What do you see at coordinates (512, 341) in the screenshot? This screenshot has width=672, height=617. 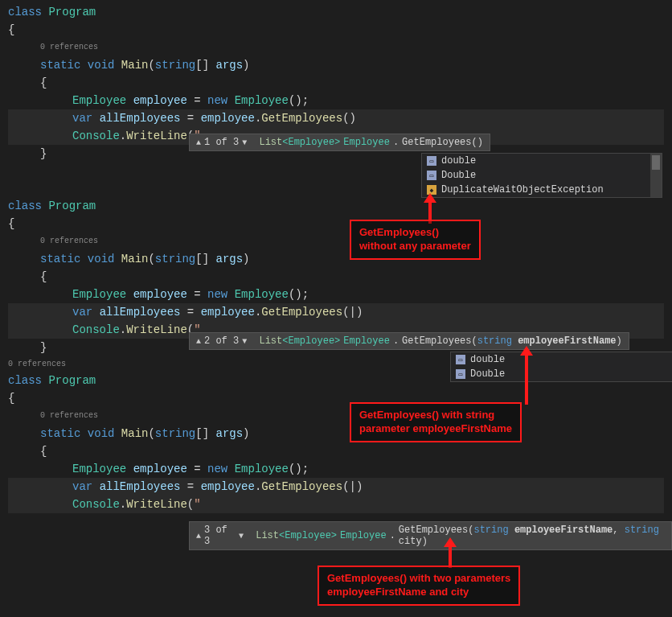 I see `method-name: GetEmployees(string employeeFirstName)` at bounding box center [512, 341].